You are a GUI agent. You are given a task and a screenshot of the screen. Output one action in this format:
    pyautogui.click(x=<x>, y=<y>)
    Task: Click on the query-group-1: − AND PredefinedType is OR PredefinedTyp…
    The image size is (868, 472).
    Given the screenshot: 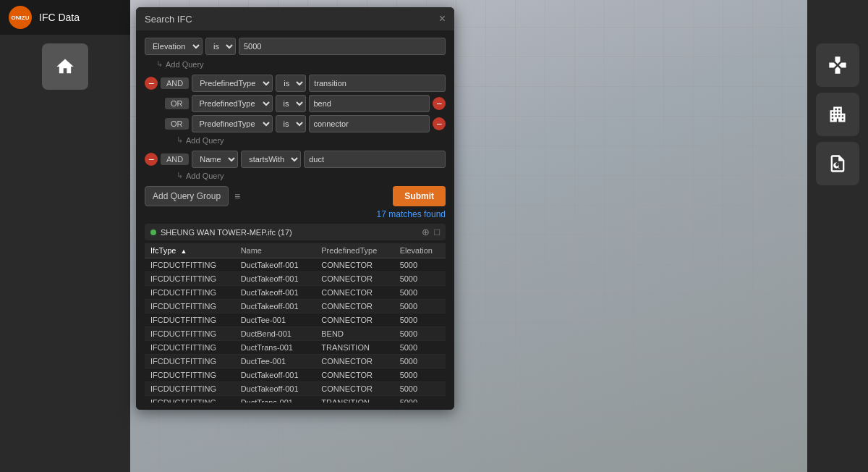 What is the action you would take?
    pyautogui.click(x=295, y=110)
    